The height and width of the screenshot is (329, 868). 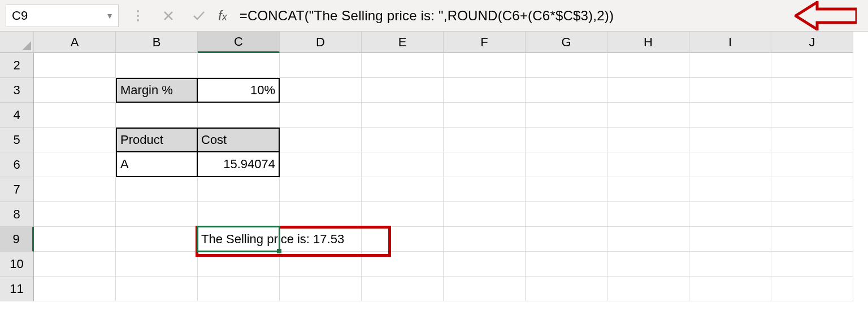 What do you see at coordinates (17, 214) in the screenshot?
I see `row-header: 8` at bounding box center [17, 214].